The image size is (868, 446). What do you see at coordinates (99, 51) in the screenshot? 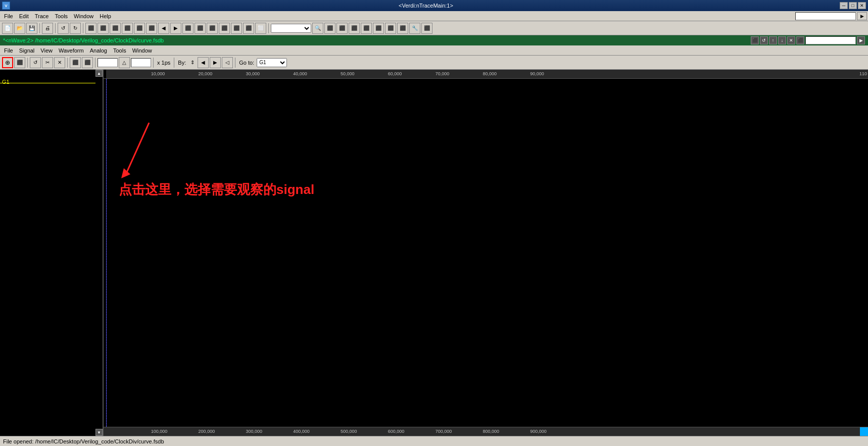
I see `nwave-menu-analog: Analog` at bounding box center [99, 51].